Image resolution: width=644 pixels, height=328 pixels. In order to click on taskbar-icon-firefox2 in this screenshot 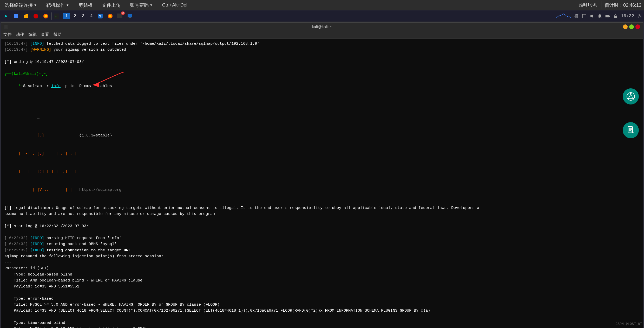, I will do `click(110, 16)`.